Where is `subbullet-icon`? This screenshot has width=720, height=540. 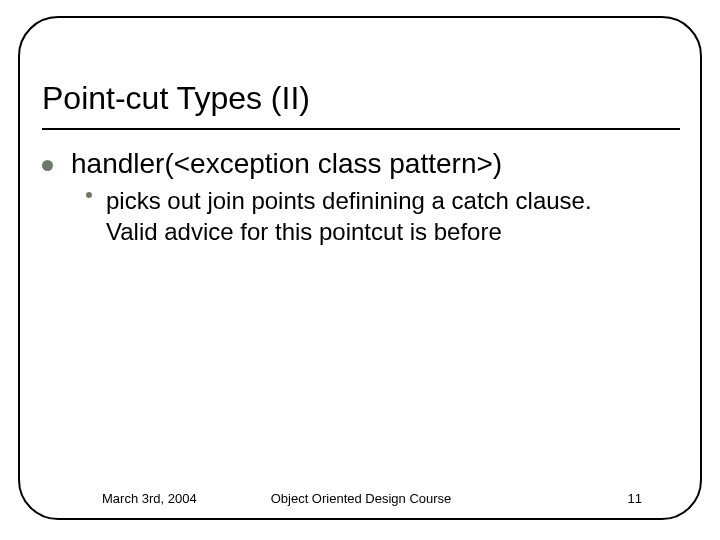
subbullet-icon is located at coordinates (89, 195).